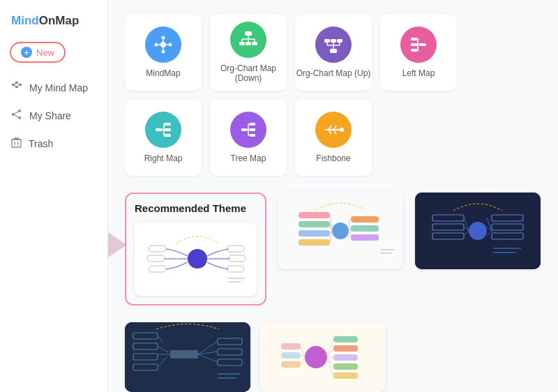 Image resolution: width=558 pixels, height=392 pixels. Describe the element at coordinates (248, 52) in the screenshot. I see `map-card-org-down: Org-Chart Map (Down)` at that location.